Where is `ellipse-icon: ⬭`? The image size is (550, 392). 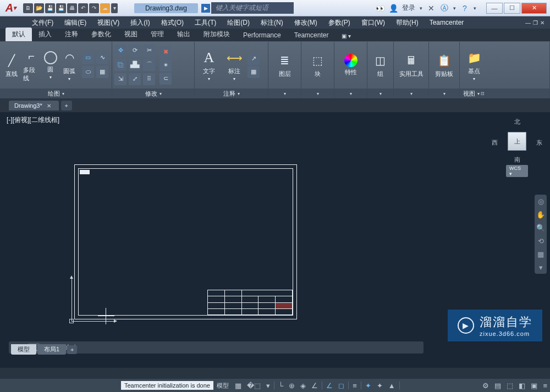
ellipse-icon: ⬭ is located at coordinates (88, 72).